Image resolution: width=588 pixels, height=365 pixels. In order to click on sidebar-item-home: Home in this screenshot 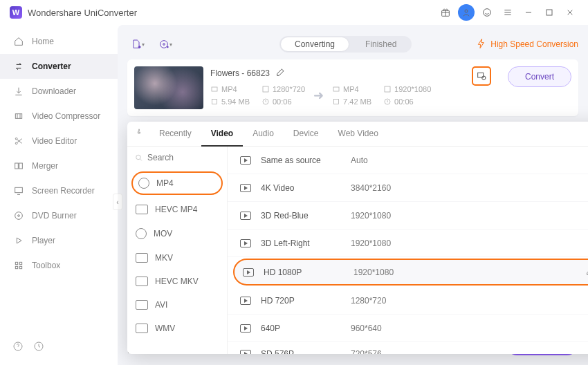, I will do `click(59, 41)`.